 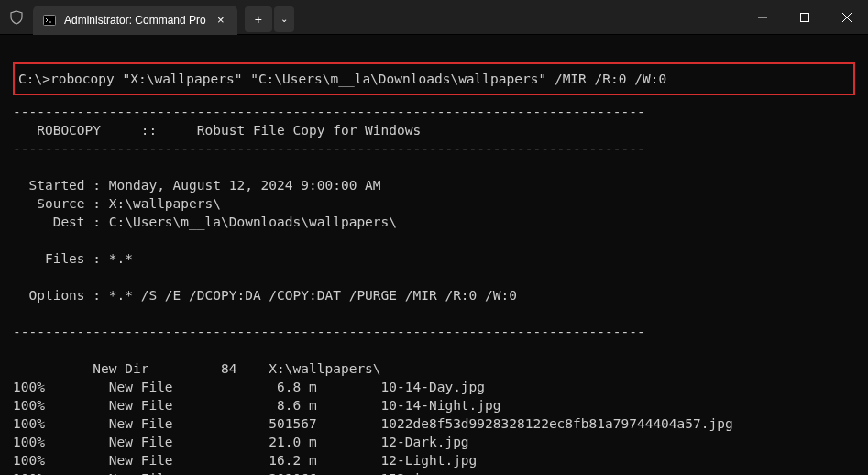 I want to click on info-started: Started : Monday, August 12, 2024 9:00:0…, so click(x=197, y=185).